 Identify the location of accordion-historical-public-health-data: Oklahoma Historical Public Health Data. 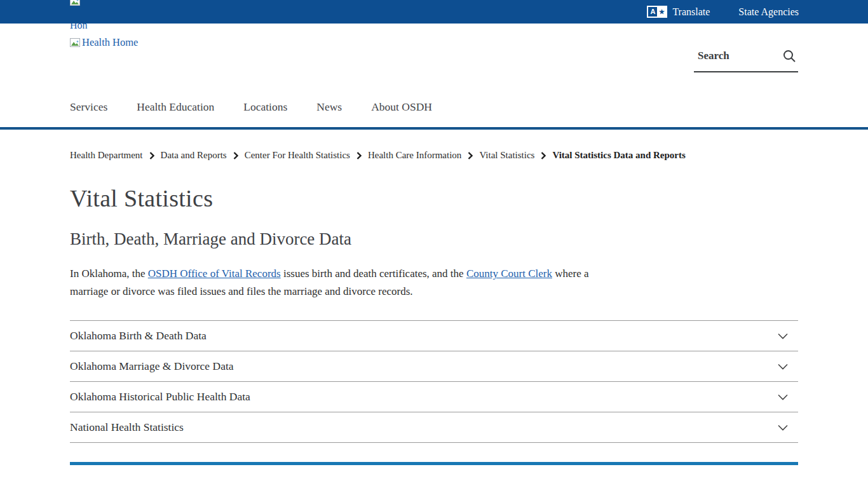
(434, 396).